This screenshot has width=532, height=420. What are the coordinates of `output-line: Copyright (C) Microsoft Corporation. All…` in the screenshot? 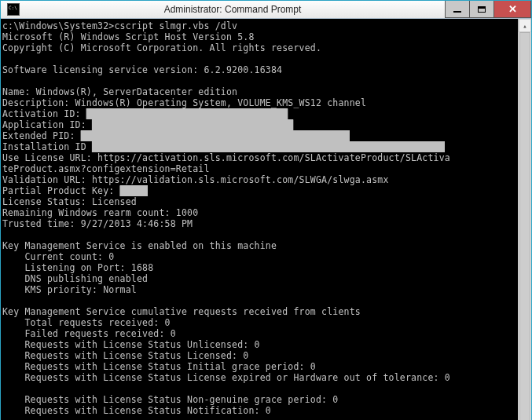 It's located at (162, 48).